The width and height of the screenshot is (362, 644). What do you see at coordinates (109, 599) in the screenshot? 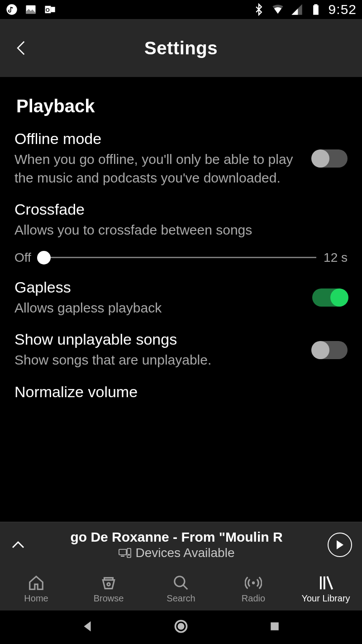
I see `nav-label: Browse` at bounding box center [109, 599].